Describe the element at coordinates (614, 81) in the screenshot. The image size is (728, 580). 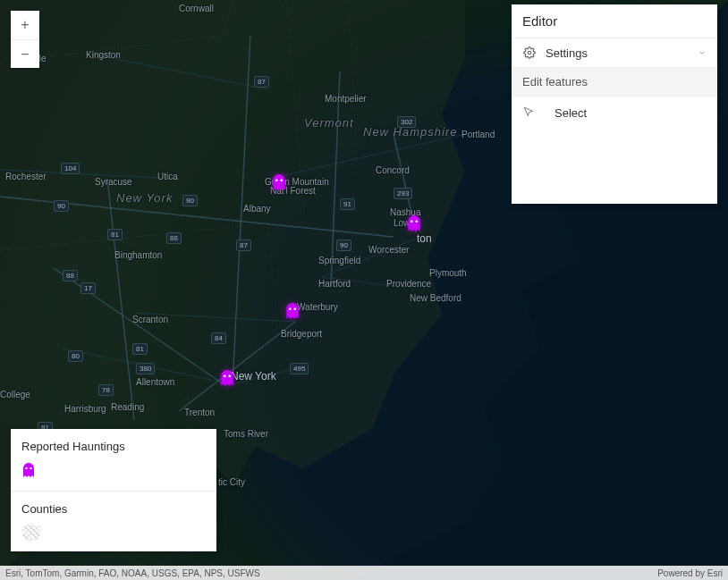
I see `editor-section-header: Edit features` at that location.